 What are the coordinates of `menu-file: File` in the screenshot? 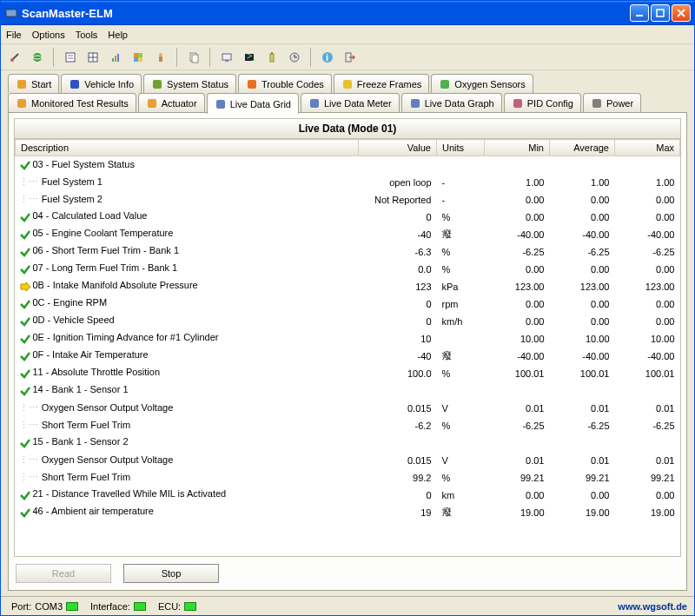 It's located at (14, 35).